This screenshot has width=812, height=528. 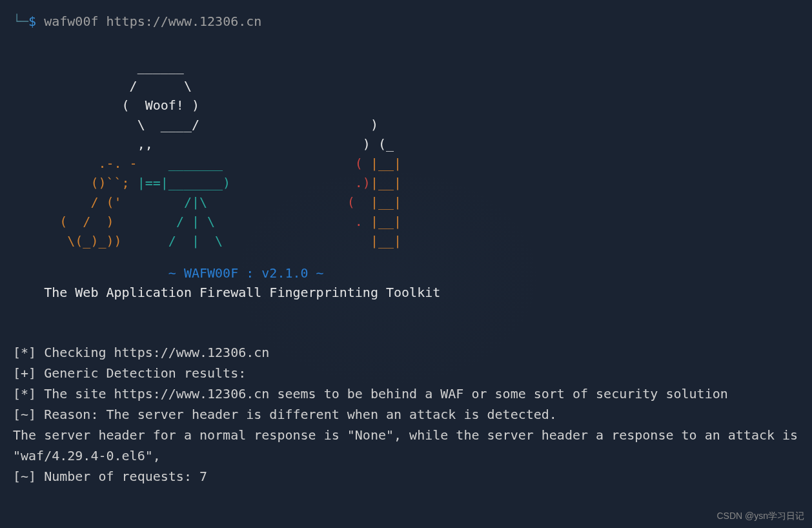 I want to click on output-line: [*] Checking https://www.12306.cn, so click(x=141, y=352).